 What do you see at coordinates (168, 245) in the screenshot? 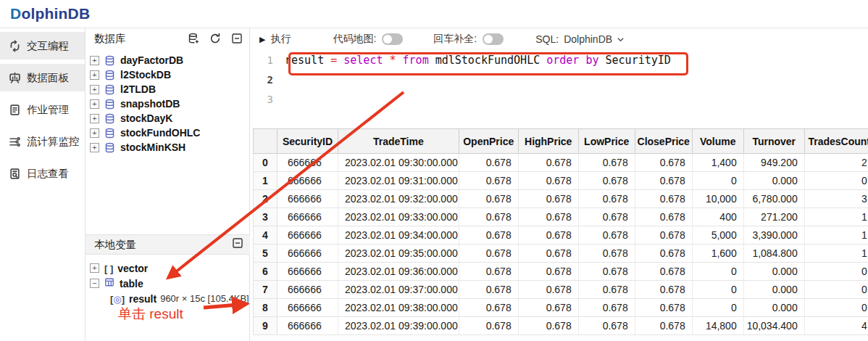
I see `local-variables-header: 本地变量` at bounding box center [168, 245].